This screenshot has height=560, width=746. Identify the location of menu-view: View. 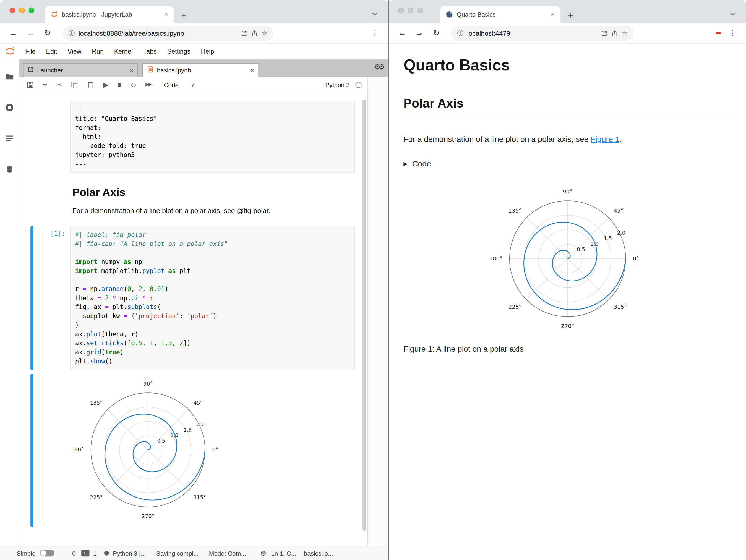
(74, 51).